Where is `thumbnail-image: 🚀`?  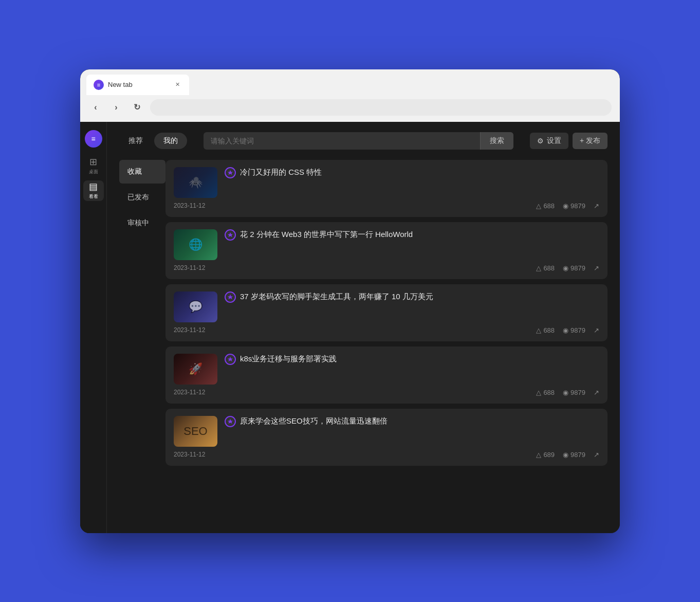
thumbnail-image: 🚀 is located at coordinates (195, 369).